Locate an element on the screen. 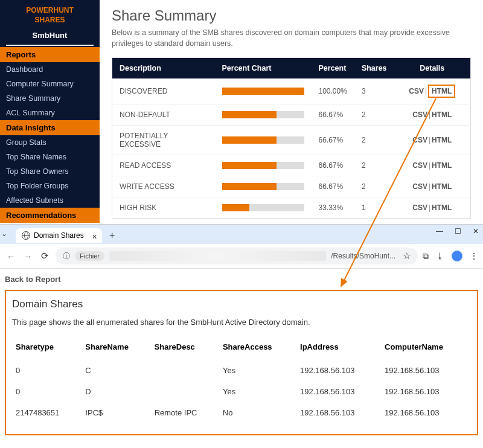 This screenshot has height=448, width=483. logo-line2: SHARES is located at coordinates (50, 21).